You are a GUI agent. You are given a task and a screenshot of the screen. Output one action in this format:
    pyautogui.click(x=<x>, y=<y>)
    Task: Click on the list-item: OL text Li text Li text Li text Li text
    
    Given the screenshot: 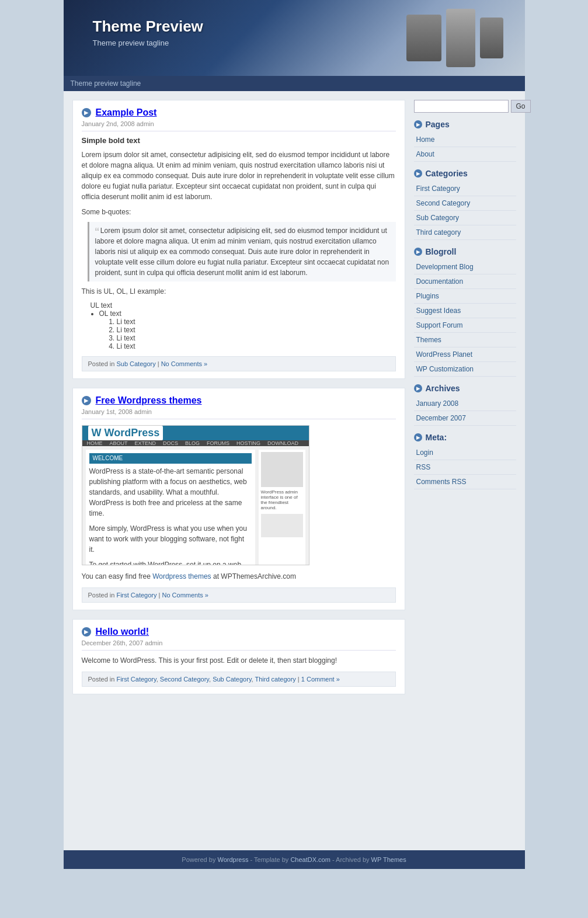 What is the action you would take?
    pyautogui.click(x=248, y=330)
    